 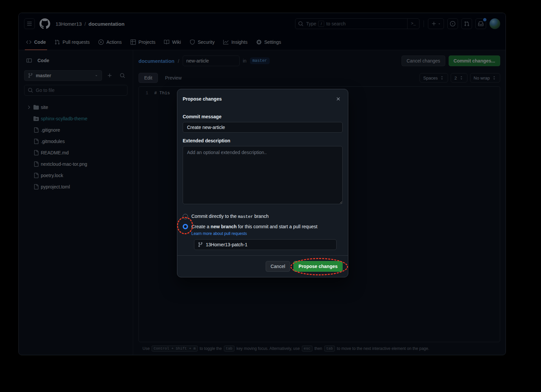 I want to click on commit-directly-label: Commit directly to the master branch, so click(x=230, y=217).